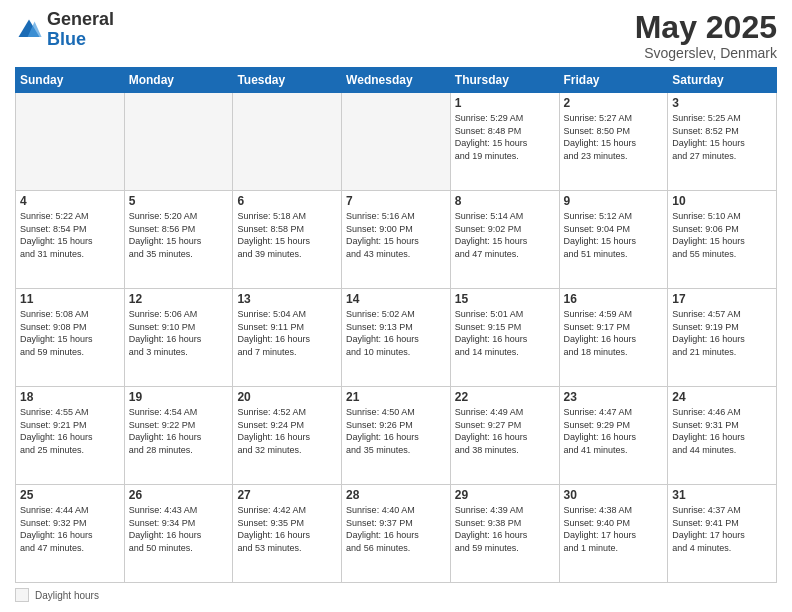 This screenshot has height=612, width=792. What do you see at coordinates (396, 397) in the screenshot?
I see `day-number: 21` at bounding box center [396, 397].